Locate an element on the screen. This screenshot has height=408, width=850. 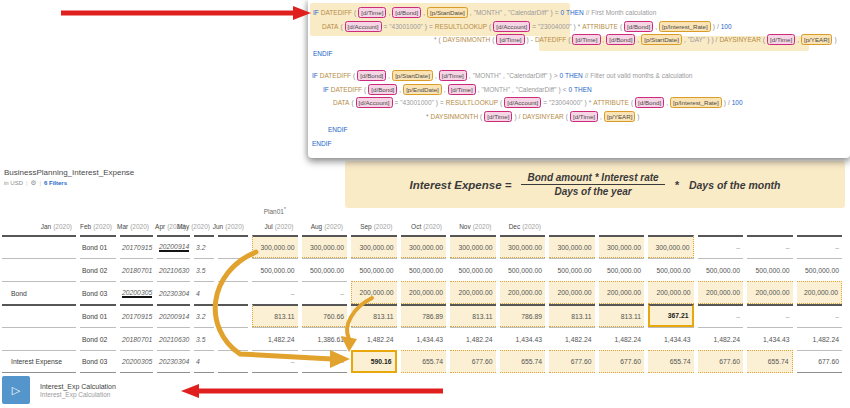
column-header-month: Feb(2020) is located at coordinates (98, 226).